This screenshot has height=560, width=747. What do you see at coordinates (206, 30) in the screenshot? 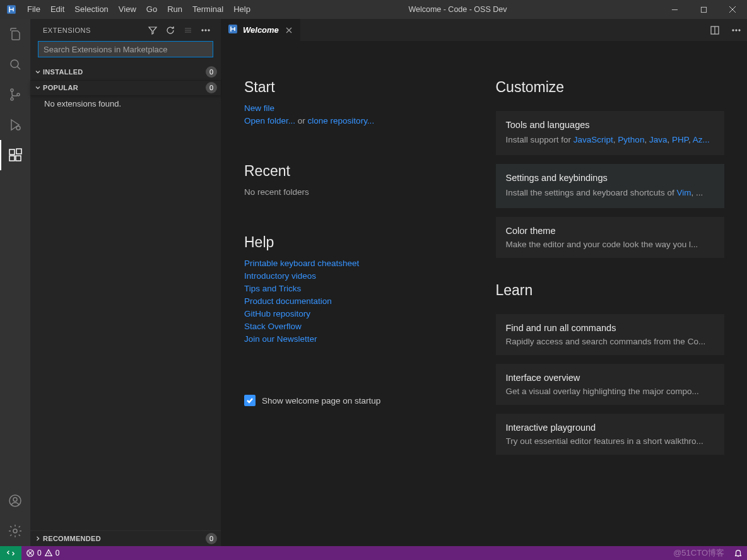
I see `more-icon` at bounding box center [206, 30].